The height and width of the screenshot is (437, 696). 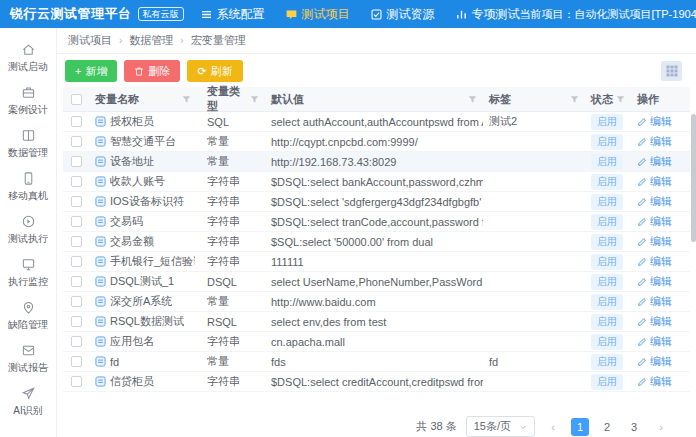 What do you see at coordinates (376, 122) in the screenshot?
I see `table-row: 授权柜员 SQL select authAccount,authAccountp…` at bounding box center [376, 122].